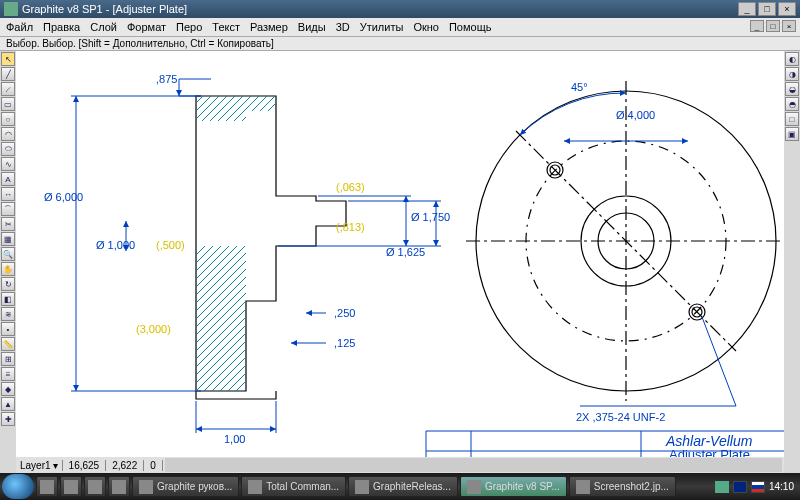 This screenshot has width=800, height=500. Describe the element at coordinates (312, 27) in the screenshot. I see `menu-views: Виды` at that location.